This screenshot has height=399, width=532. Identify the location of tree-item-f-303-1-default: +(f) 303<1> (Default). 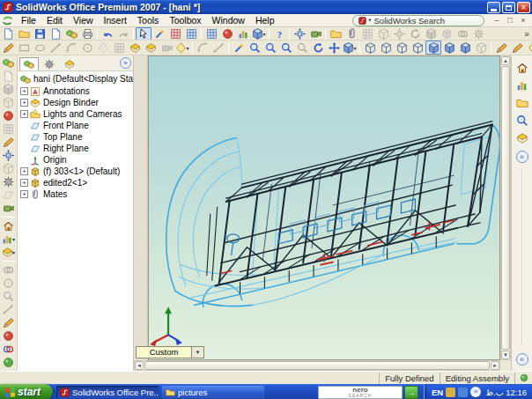
(77, 171).